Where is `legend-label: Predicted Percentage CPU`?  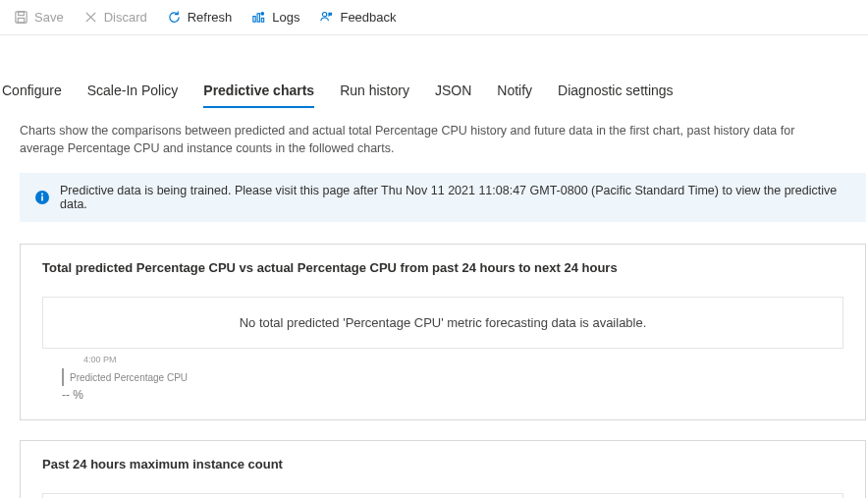 legend-label: Predicted Percentage CPU is located at coordinates (129, 377).